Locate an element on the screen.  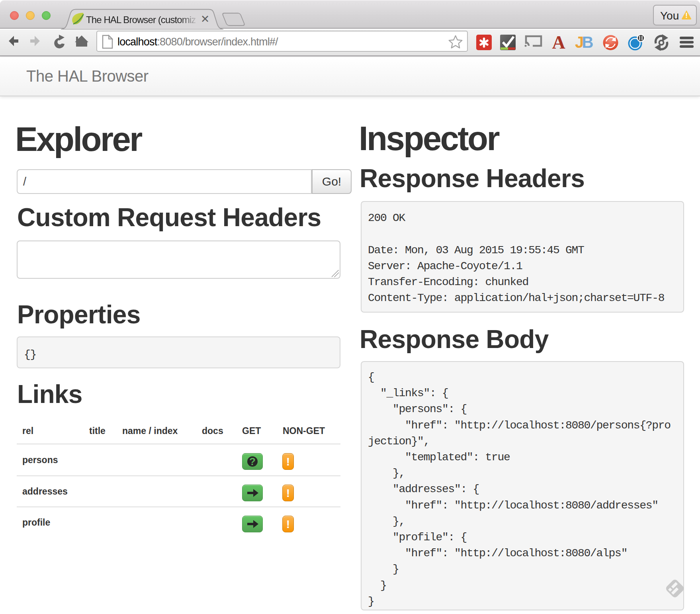
svg-text: B is located at coordinates (588, 42).